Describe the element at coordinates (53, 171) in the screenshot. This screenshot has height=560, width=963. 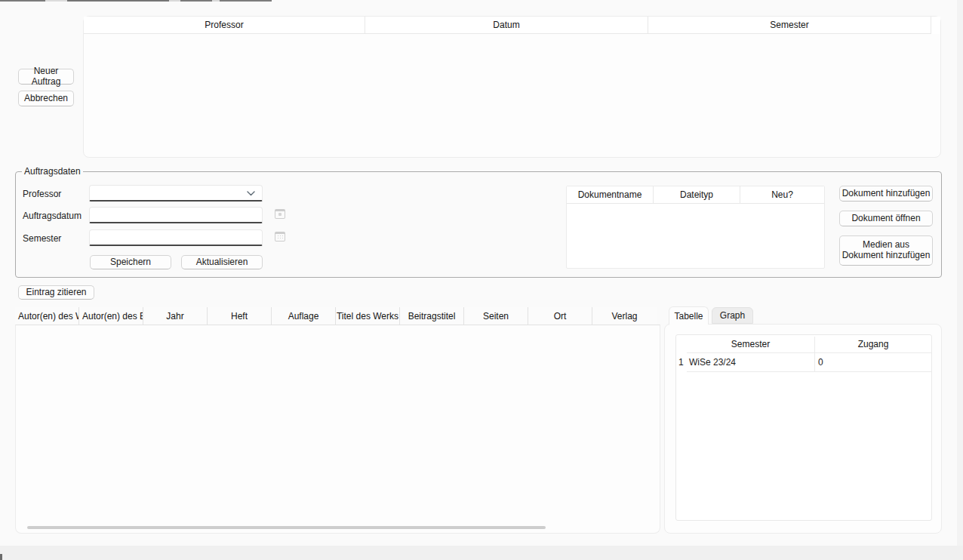
I see `order-data-group-title: Auftragsdaten` at that location.